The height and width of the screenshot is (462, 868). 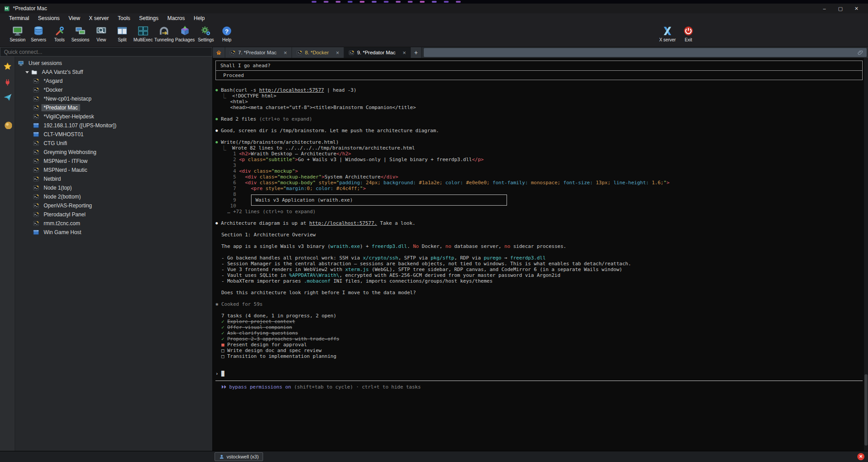 I want to click on tree-item-vigilcyber-helpdesk: *VigilCyber-Helpdesk, so click(x=114, y=117).